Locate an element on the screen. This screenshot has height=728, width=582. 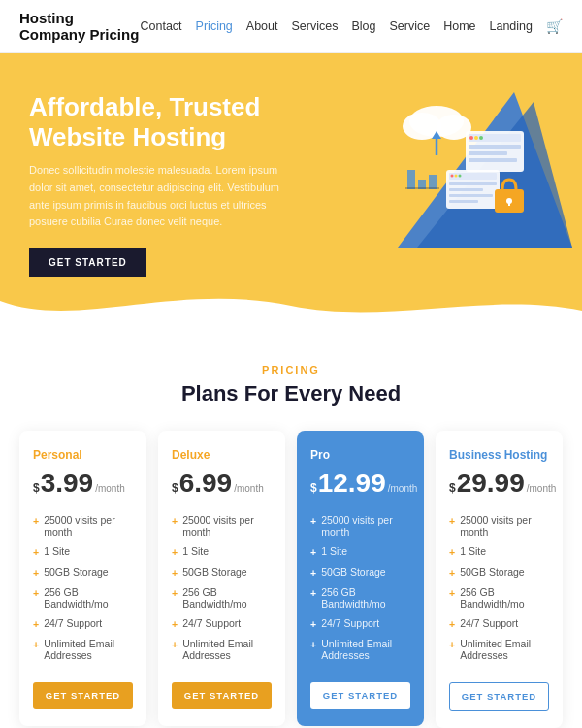
plan-card-pro: Pro $ 12.99 /month 25000 visits per mont… is located at coordinates (361, 579).